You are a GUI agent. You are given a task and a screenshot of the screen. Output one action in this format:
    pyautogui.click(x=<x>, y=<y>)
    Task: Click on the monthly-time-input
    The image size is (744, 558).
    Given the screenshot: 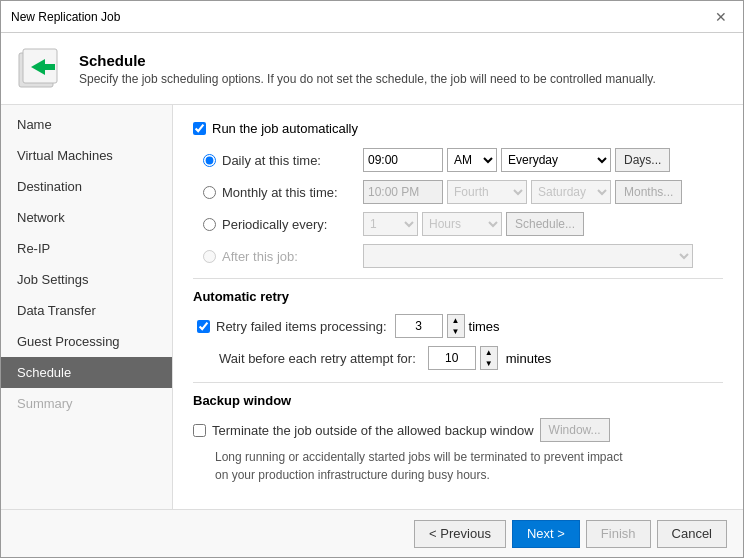 What is the action you would take?
    pyautogui.click(x=403, y=192)
    